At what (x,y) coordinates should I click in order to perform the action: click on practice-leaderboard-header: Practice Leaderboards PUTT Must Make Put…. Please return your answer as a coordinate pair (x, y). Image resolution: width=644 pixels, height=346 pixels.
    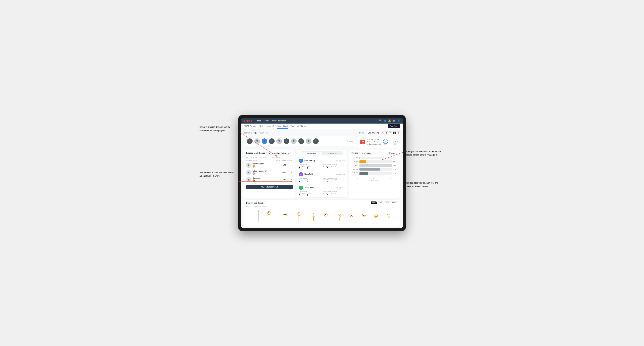
    Looking at the image, I should click on (270, 153).